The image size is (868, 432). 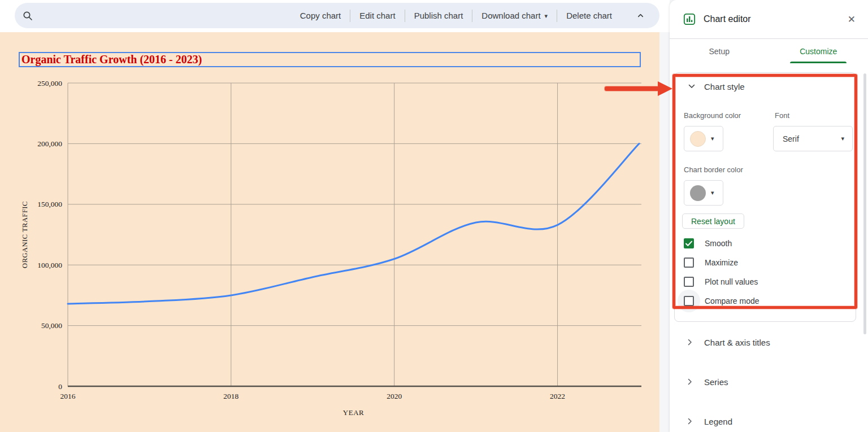 What do you see at coordinates (704, 139) in the screenshot?
I see `background-color-dropdown: ▾` at bounding box center [704, 139].